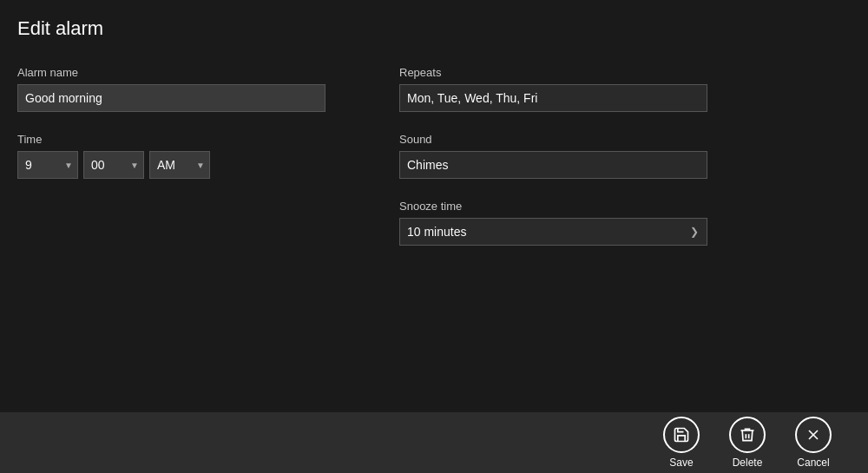  What do you see at coordinates (48, 165) in the screenshot?
I see `hour-wrapper: 1234 5678 9101112 ▼` at bounding box center [48, 165].